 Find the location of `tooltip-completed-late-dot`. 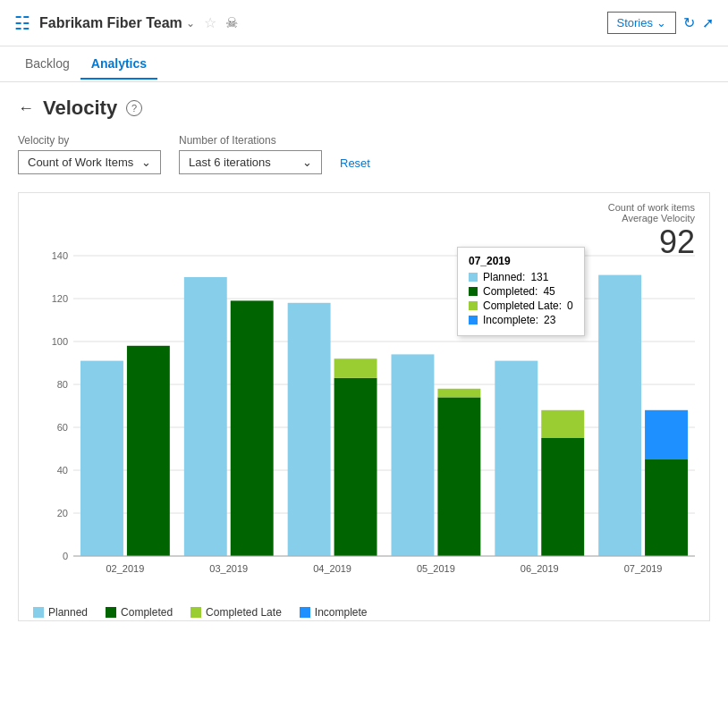

tooltip-completed-late-dot is located at coordinates (473, 306).